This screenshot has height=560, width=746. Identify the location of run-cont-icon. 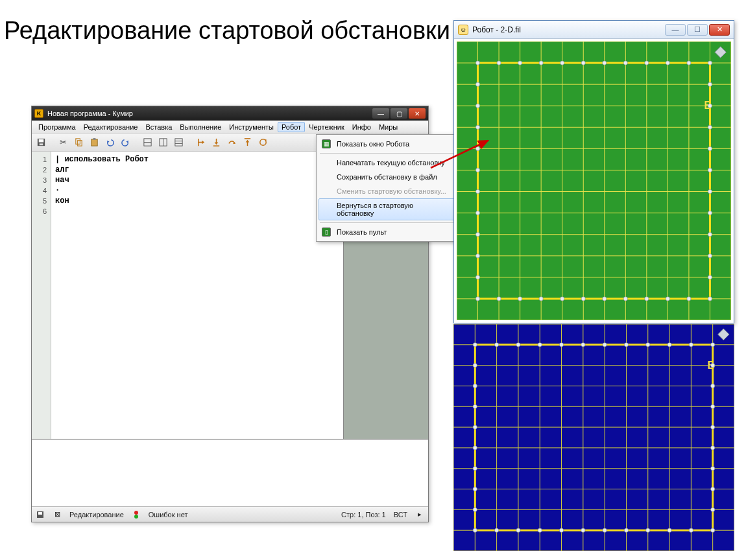
(263, 143).